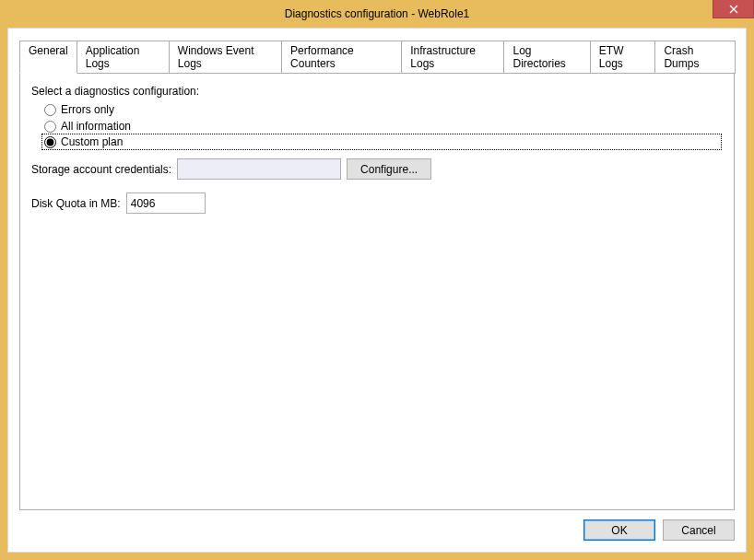 The height and width of the screenshot is (560, 754). Describe the element at coordinates (453, 57) in the screenshot. I see `tab-infrastructure-logs: Infrastructure Logs` at that location.